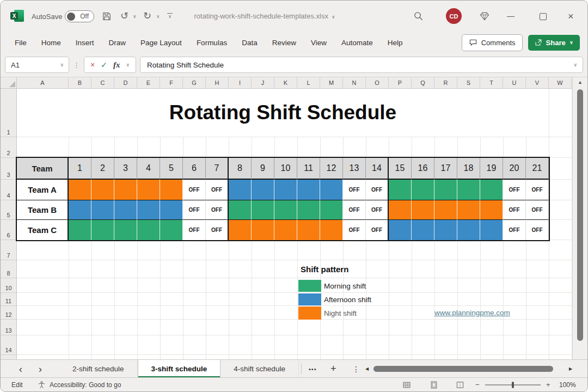 The height and width of the screenshot is (392, 588). What do you see at coordinates (93, 65) in the screenshot?
I see `cancel-icon: ×` at bounding box center [93, 65].